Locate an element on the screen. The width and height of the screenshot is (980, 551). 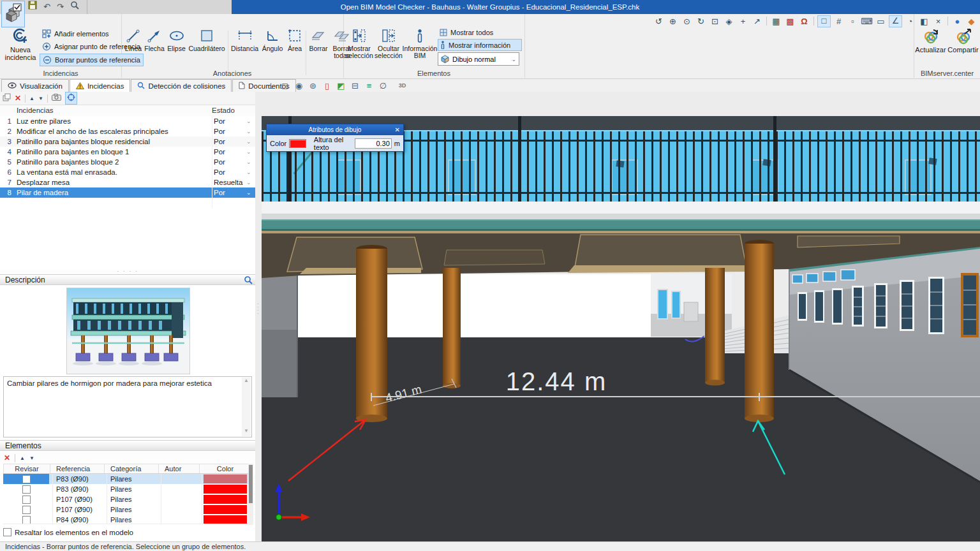
borrar-button: Borrar is located at coordinates (318, 40).